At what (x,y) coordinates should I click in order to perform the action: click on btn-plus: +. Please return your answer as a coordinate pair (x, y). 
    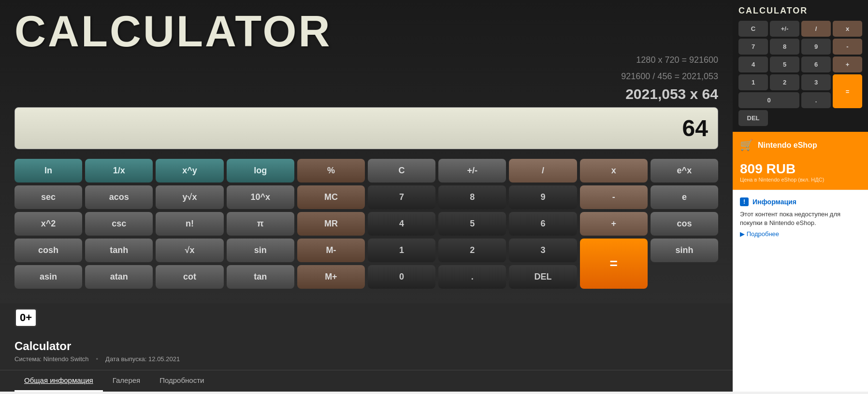
    Looking at the image, I should click on (614, 224).